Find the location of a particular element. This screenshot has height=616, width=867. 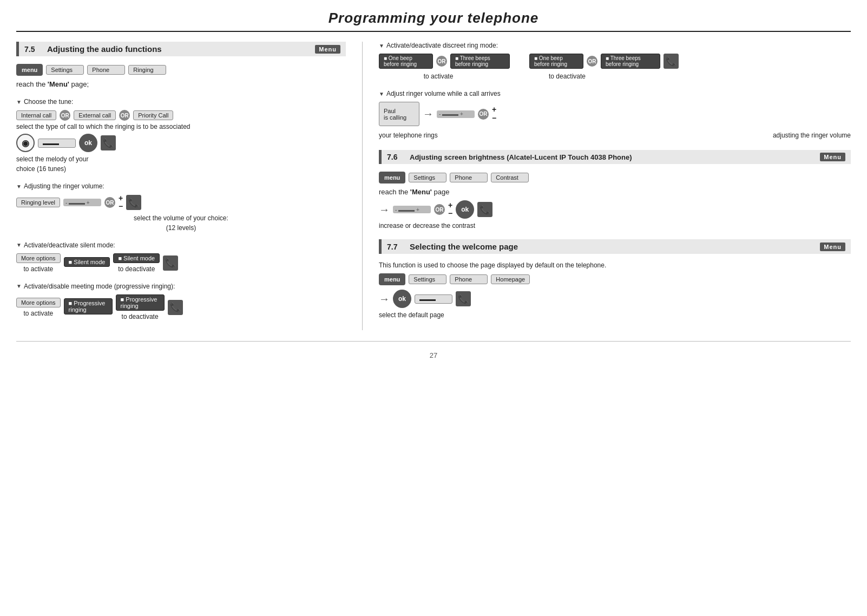

phone-box-76: Phone is located at coordinates (469, 178).